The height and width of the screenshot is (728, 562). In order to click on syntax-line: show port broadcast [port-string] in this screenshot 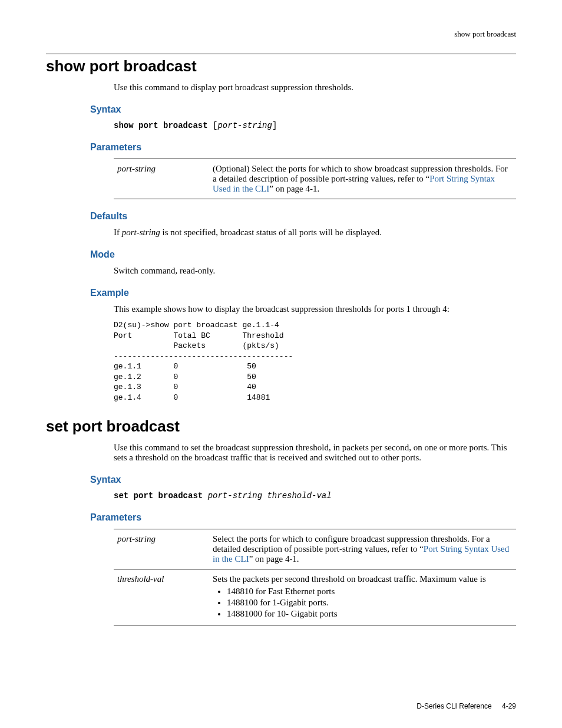, I will do `click(315, 126)`.